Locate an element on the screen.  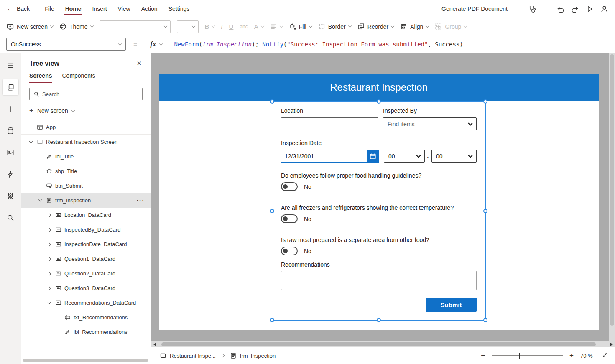
fill-button: Fill is located at coordinates (300, 27).